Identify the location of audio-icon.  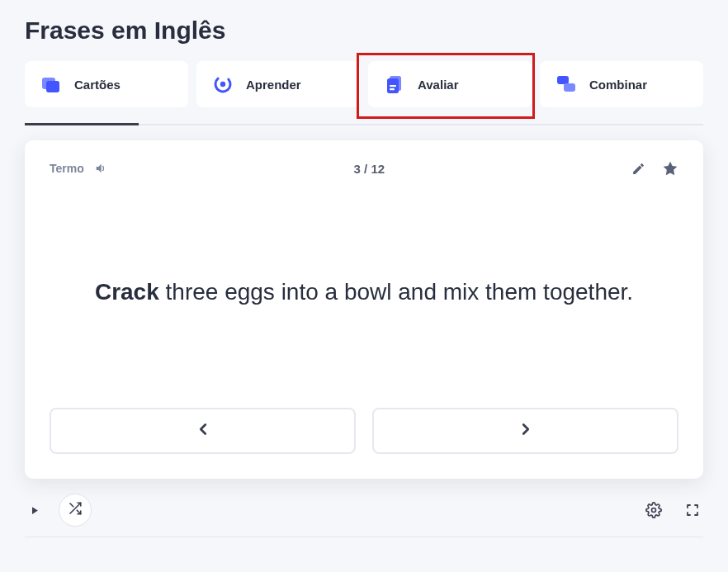
(101, 168).